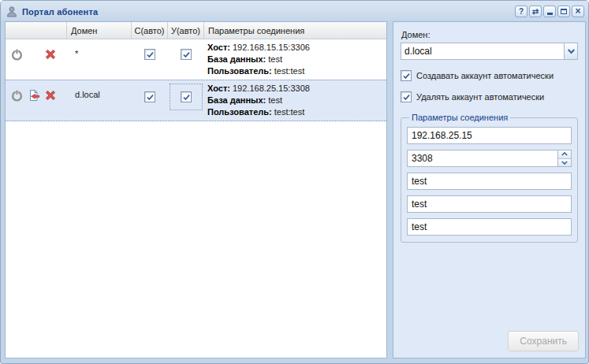 This screenshot has width=589, height=364. What do you see at coordinates (483, 51) in the screenshot?
I see `domain-combobox-input` at bounding box center [483, 51].